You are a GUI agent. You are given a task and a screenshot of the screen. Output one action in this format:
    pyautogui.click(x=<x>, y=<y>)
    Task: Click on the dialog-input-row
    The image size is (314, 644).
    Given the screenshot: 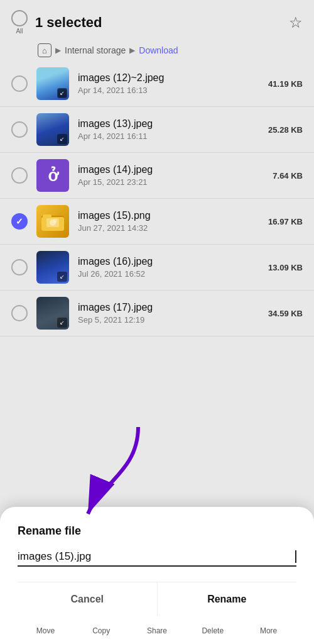 What is the action you would take?
    pyautogui.click(x=157, y=558)
    